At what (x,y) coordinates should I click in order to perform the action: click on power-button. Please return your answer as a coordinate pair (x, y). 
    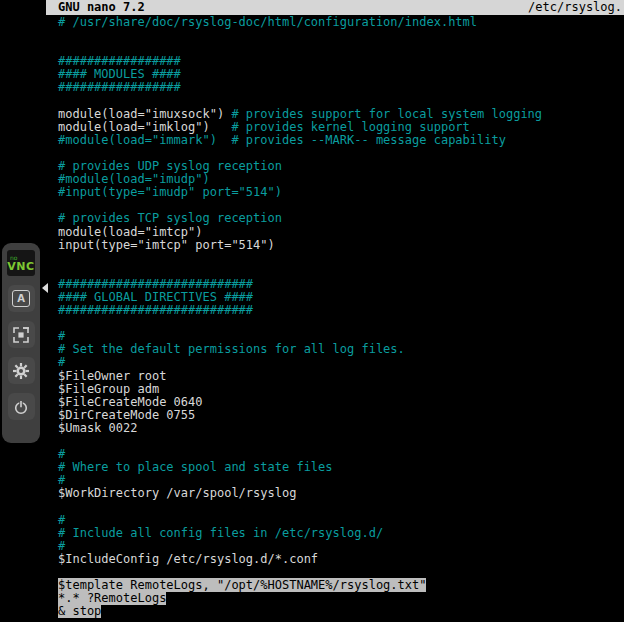
    Looking at the image, I should click on (22, 406).